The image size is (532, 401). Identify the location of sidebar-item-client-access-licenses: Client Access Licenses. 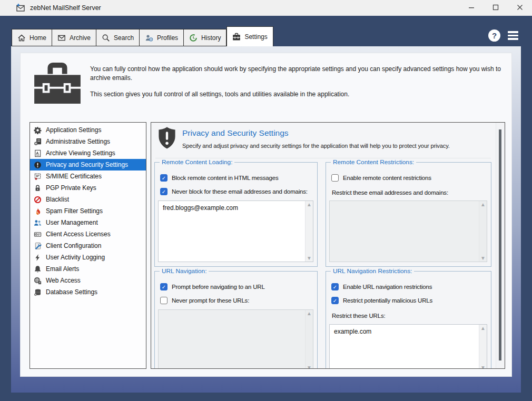
(88, 234).